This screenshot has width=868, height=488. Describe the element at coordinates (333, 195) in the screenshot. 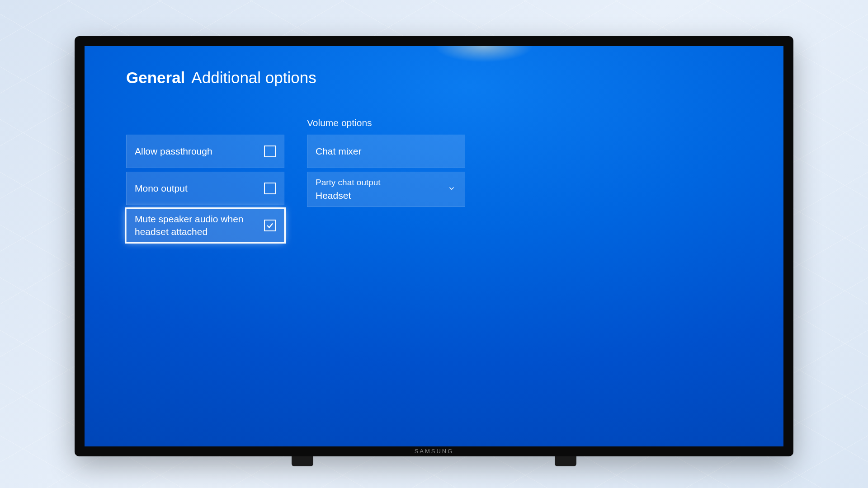

I see `dropdown-value: Headset` at that location.